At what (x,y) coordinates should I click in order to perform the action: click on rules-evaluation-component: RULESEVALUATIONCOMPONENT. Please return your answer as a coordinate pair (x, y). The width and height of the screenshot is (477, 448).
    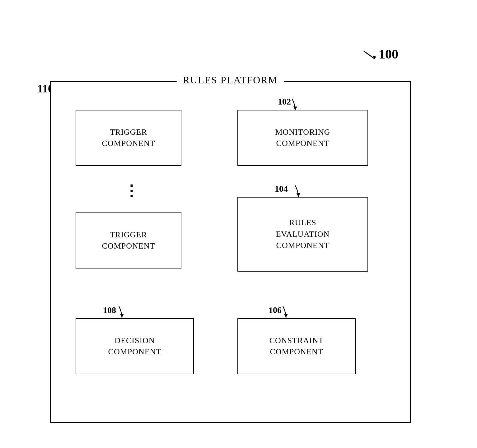
    Looking at the image, I should click on (303, 234).